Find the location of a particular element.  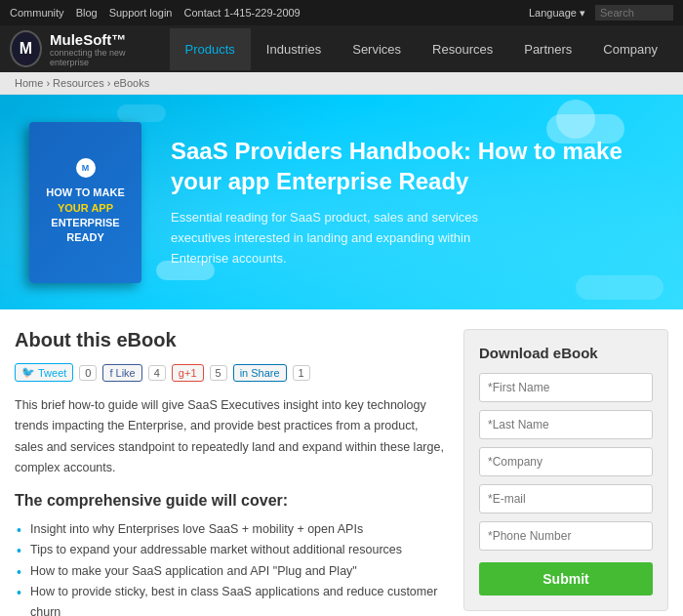

book-title: HOW TO MAKE YOUR APP ENTERPRISE READY is located at coordinates (85, 216).